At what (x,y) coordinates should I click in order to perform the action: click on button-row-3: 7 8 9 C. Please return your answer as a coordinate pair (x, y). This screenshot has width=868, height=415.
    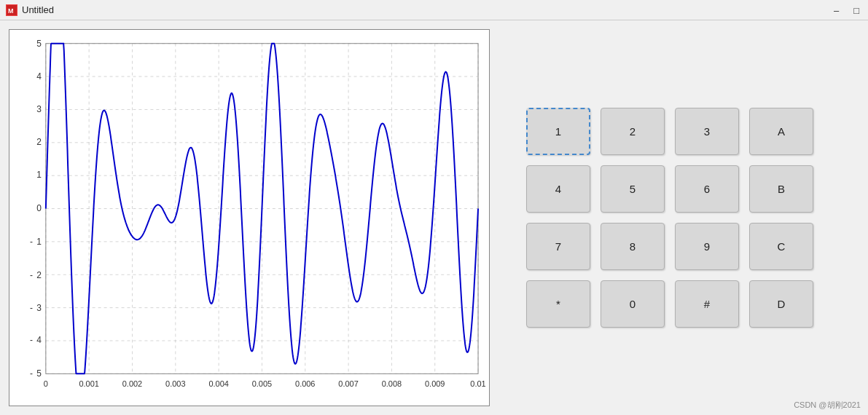
    Looking at the image, I should click on (682, 246).